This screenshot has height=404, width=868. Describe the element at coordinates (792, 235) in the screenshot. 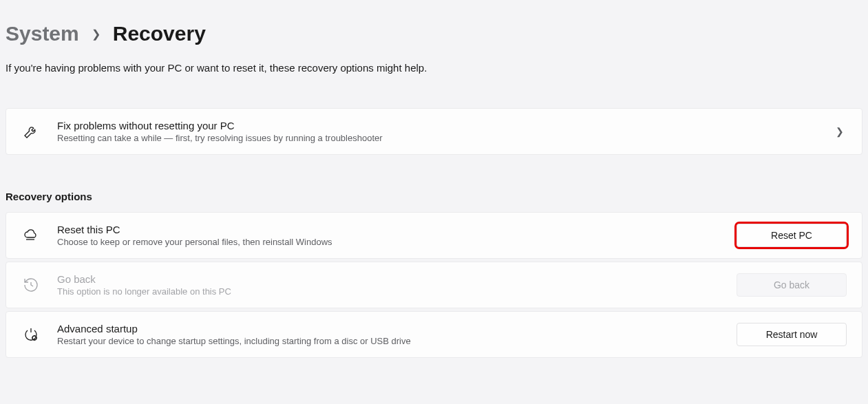

I see `reset-pc-button: Reset PC` at that location.